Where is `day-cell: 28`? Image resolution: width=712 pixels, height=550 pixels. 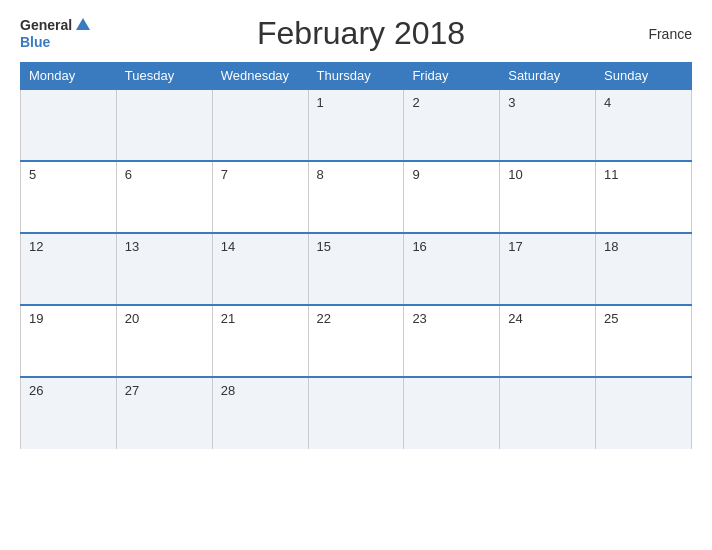 day-cell: 28 is located at coordinates (260, 413).